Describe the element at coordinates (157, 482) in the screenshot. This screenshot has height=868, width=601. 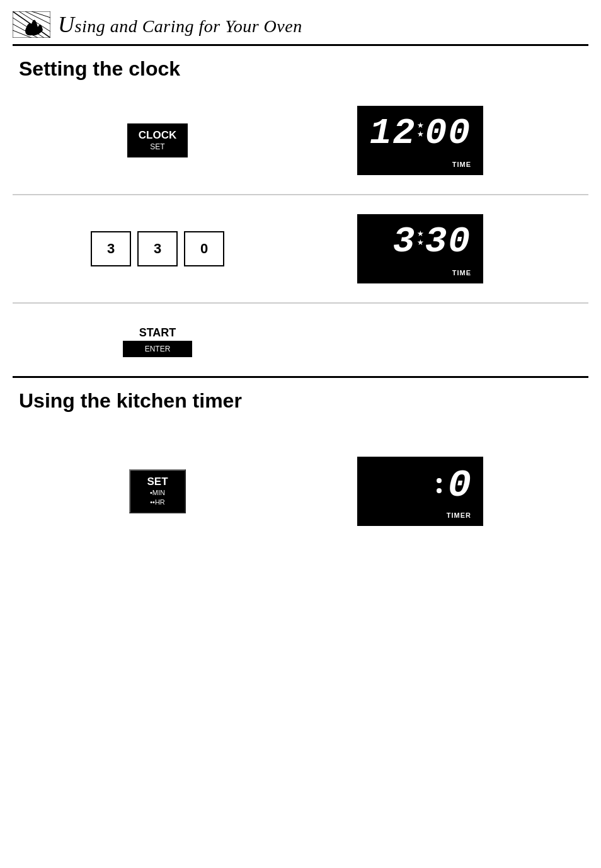
I see `set-label: SET` at that location.